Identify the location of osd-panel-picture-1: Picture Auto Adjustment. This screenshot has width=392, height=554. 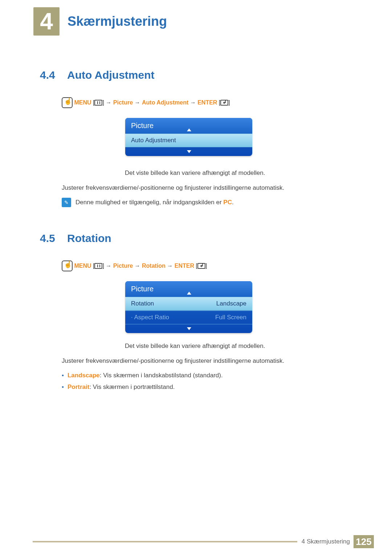
(189, 137).